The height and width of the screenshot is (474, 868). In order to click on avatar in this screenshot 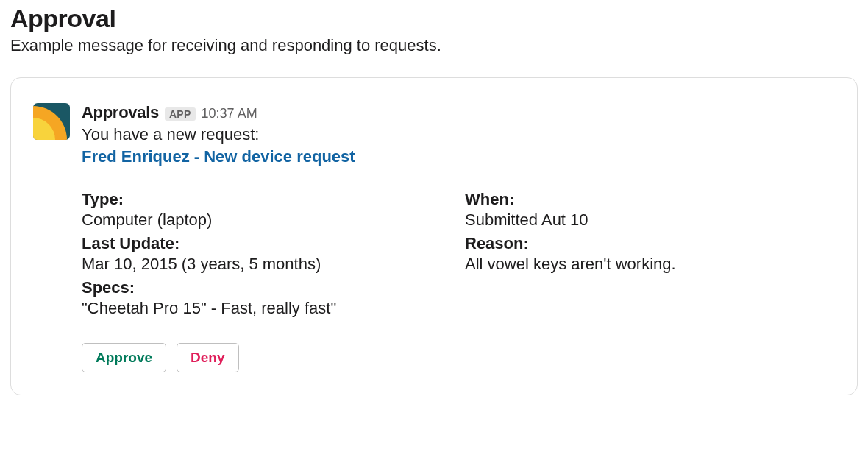, I will do `click(51, 121)`.